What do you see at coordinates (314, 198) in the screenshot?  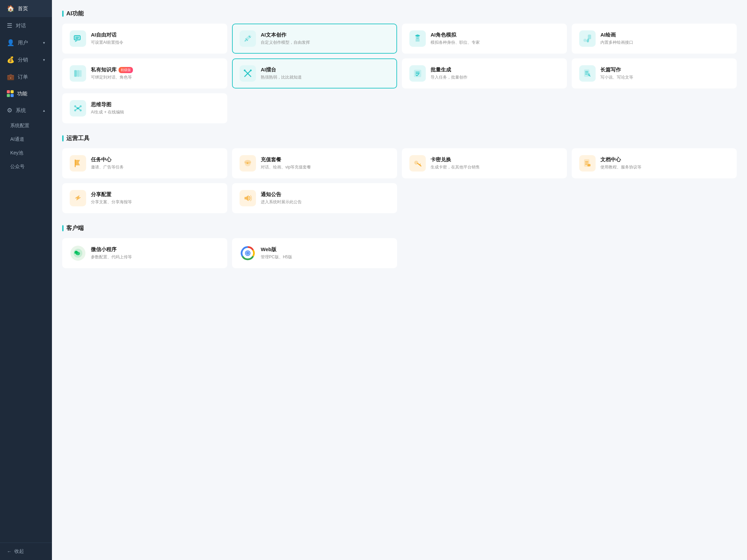 I see `card-notice: 通知公告 进入系统时展示此公告` at bounding box center [314, 198].